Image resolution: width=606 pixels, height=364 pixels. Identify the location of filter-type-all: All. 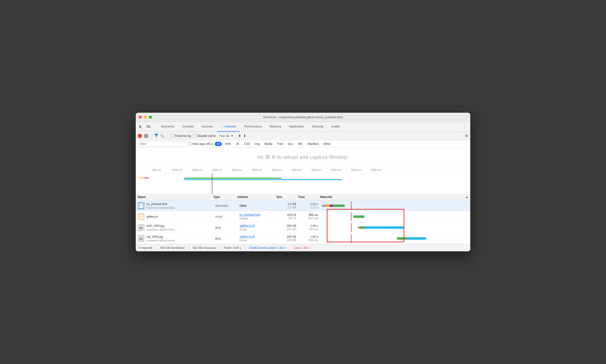
(218, 144).